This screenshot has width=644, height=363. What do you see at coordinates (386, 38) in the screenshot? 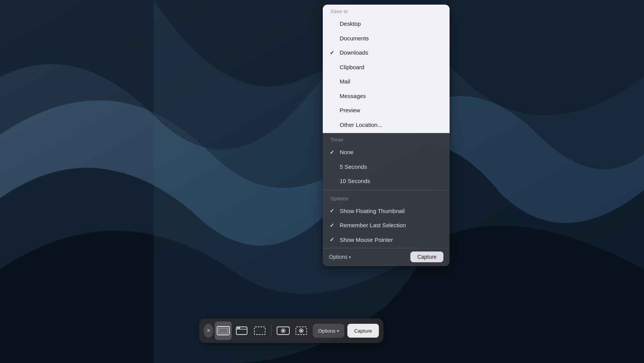
I see `menu-item-documents: Documents` at bounding box center [386, 38].